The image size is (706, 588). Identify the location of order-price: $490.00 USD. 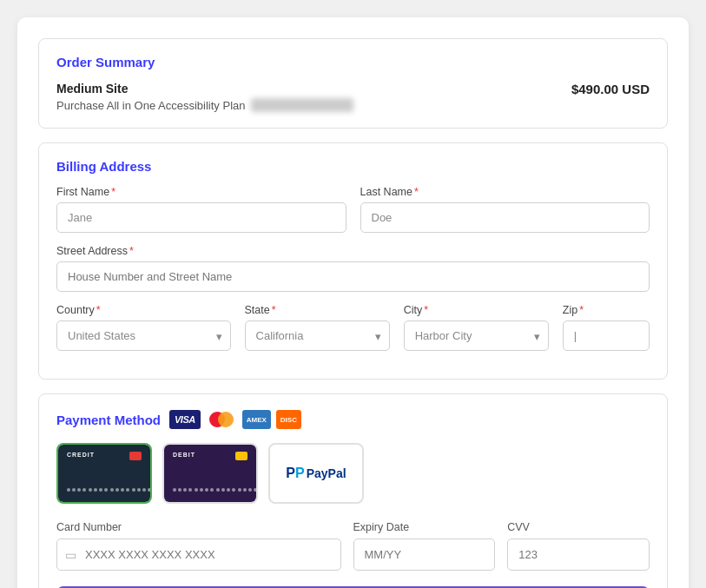
(610, 89).